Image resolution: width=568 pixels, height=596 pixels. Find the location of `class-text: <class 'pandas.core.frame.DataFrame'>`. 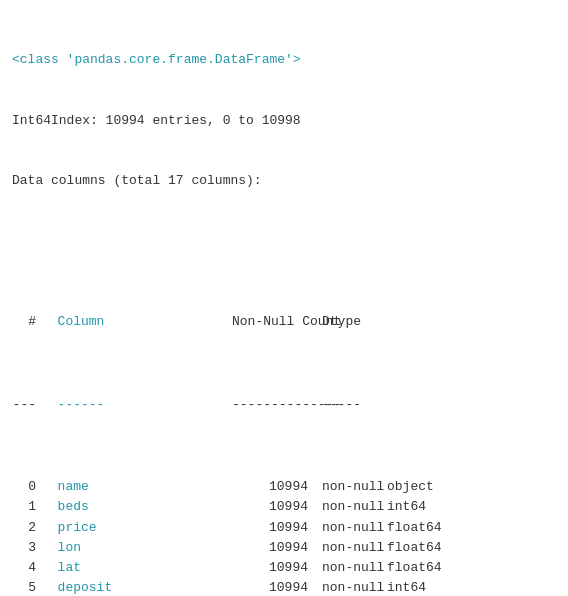

class-text: <class 'pandas.core.frame.DataFrame'> is located at coordinates (156, 60).